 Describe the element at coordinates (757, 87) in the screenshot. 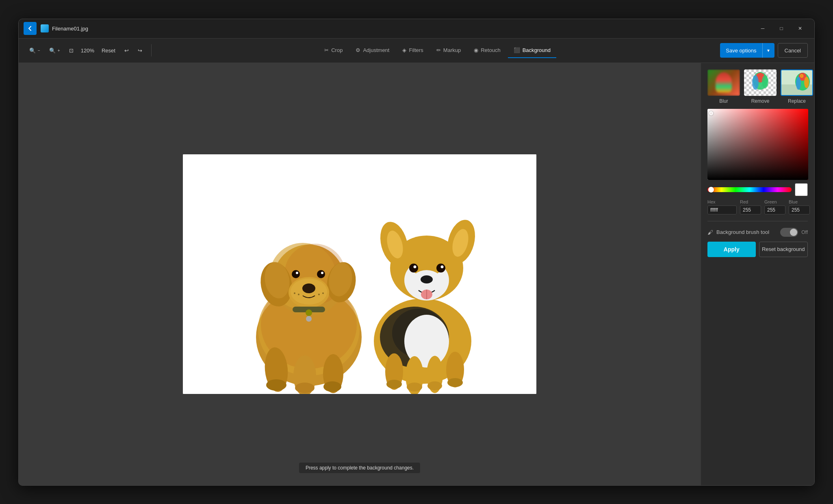

I see `presets-row: Blur` at that location.